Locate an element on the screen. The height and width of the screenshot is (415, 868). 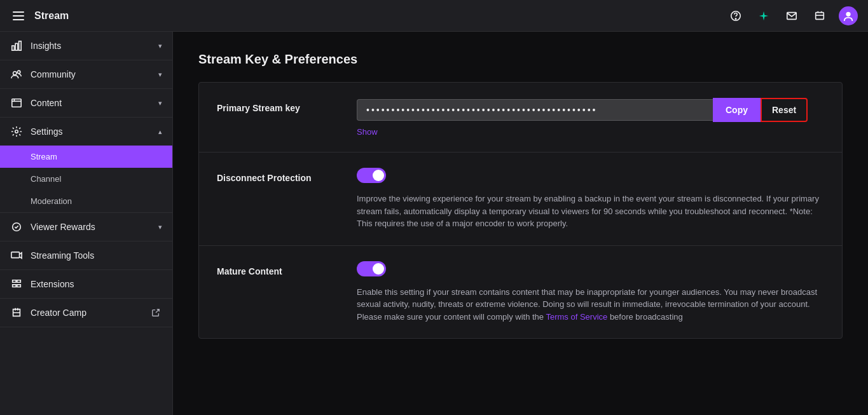
streaming-tools-icon is located at coordinates (17, 255).